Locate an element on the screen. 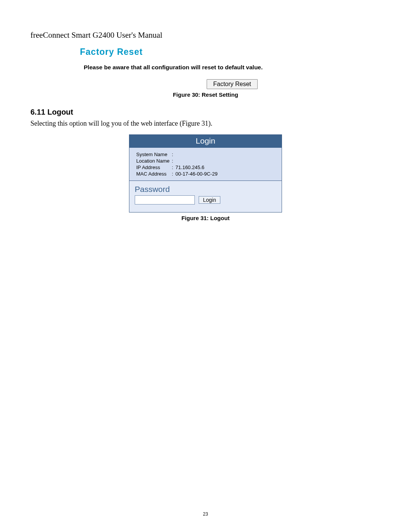 The width and height of the screenshot is (411, 532). factory-reset-title: Factory Reset is located at coordinates (202, 52).